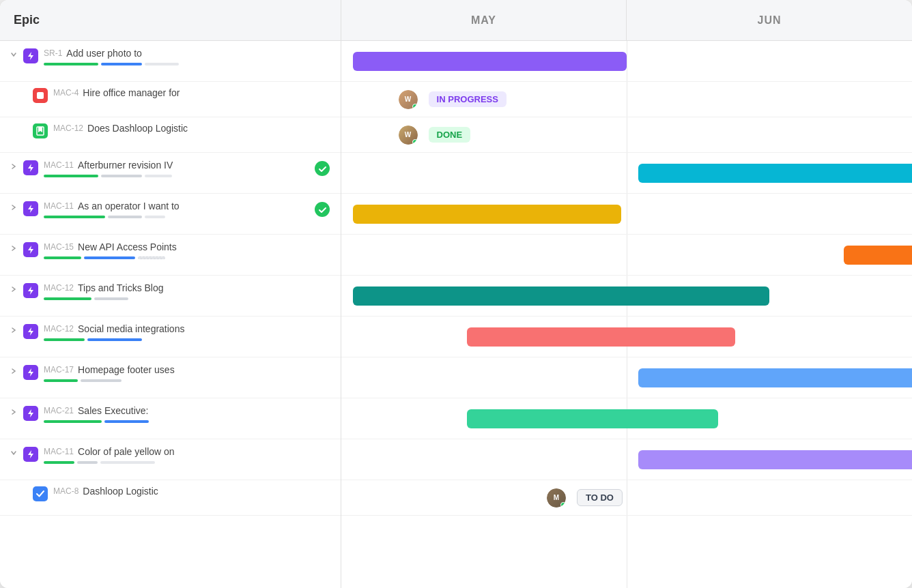 Image resolution: width=912 pixels, height=588 pixels. I want to click on progress-bars-mac12c, so click(187, 340).